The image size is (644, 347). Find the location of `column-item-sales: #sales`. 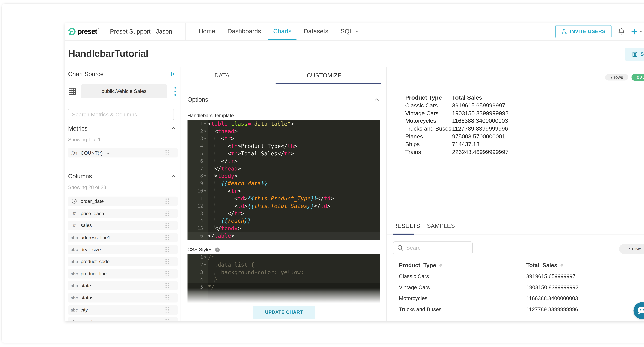

column-item-sales: #sales is located at coordinates (123, 225).